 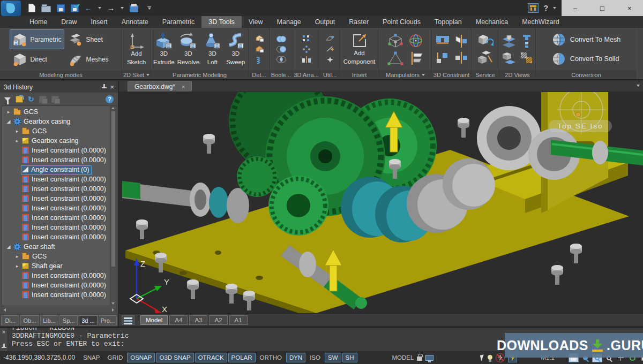 What do you see at coordinates (75, 9) in the screenshot?
I see `save-all-icon` at bounding box center [75, 9].